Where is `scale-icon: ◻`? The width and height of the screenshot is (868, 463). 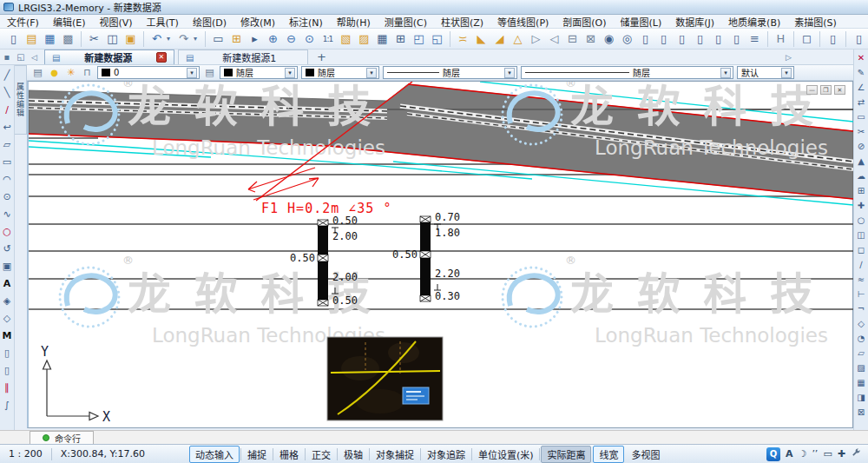 scale-icon: ◻ is located at coordinates (861, 250).